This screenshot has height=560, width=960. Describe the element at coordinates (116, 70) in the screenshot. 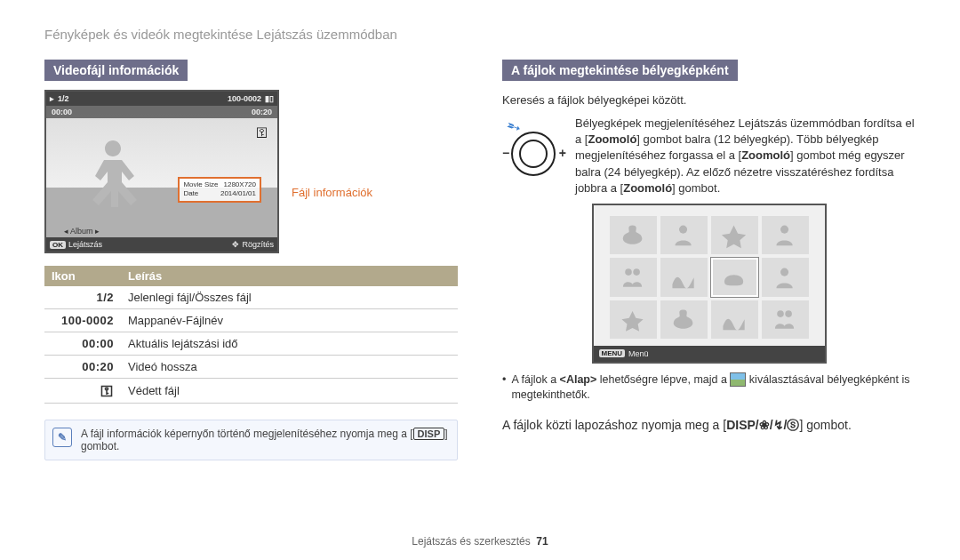

I see `video-info-header: Videofájl információk` at that location.